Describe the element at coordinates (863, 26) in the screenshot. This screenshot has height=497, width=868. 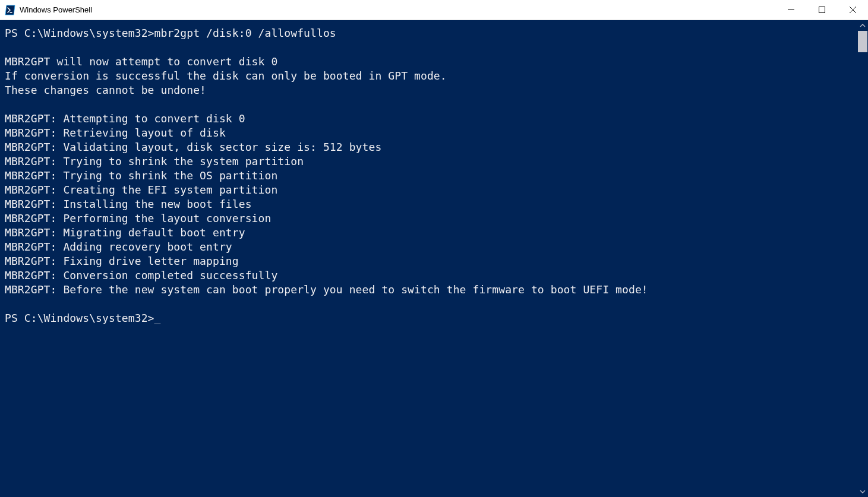
I see `scroll-up-arrow-icon` at that location.